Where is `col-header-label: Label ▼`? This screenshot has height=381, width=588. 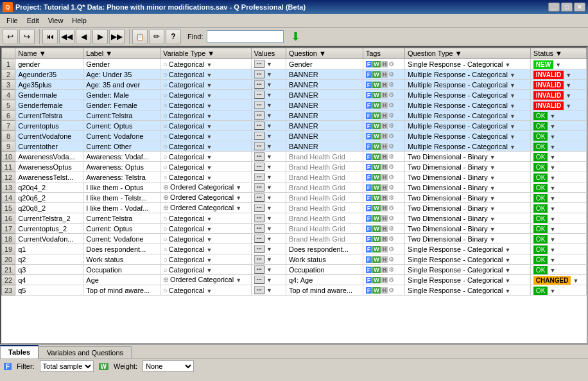
col-header-label: Label ▼ is located at coordinates (122, 54).